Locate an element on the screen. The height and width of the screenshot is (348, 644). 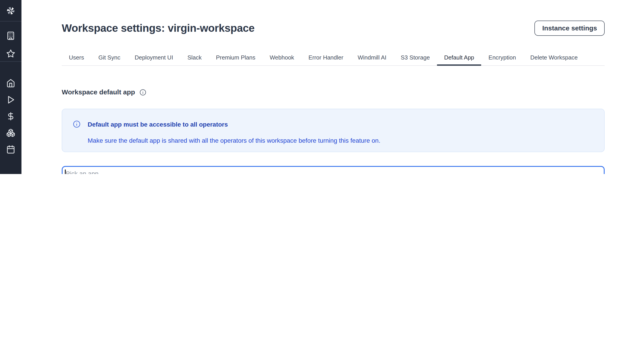
schedules-calendar-icon is located at coordinates (11, 150).